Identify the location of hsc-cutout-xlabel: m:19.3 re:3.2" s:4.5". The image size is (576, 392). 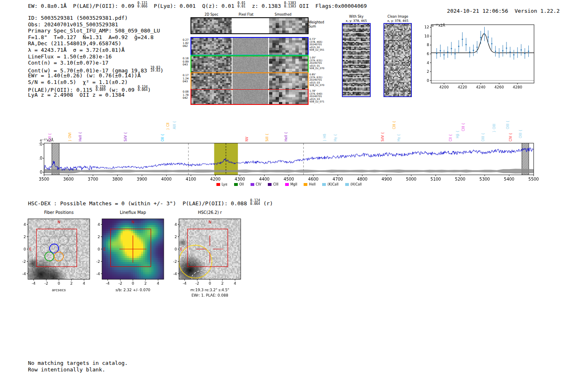
(210, 290).